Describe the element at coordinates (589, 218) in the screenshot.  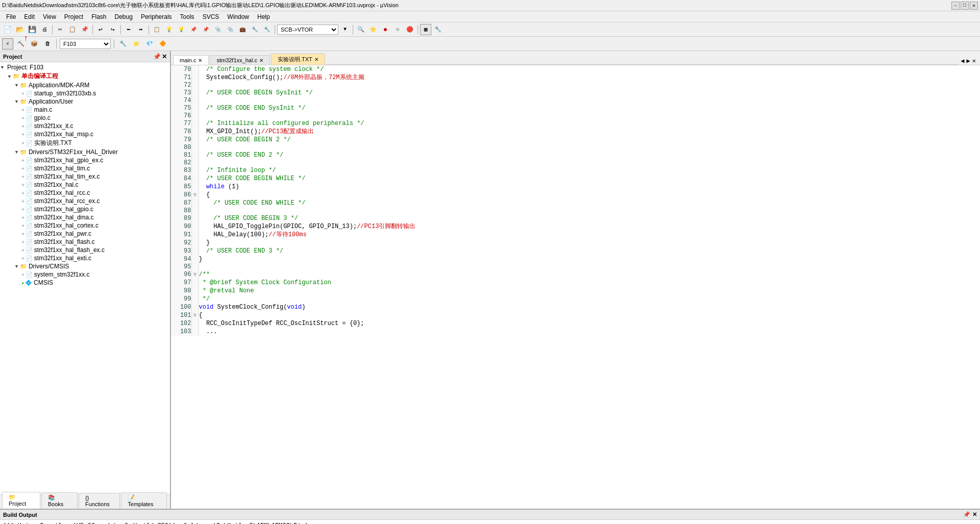
I see `code-line-89: /* USER CODE BEGIN 3 */` at that location.